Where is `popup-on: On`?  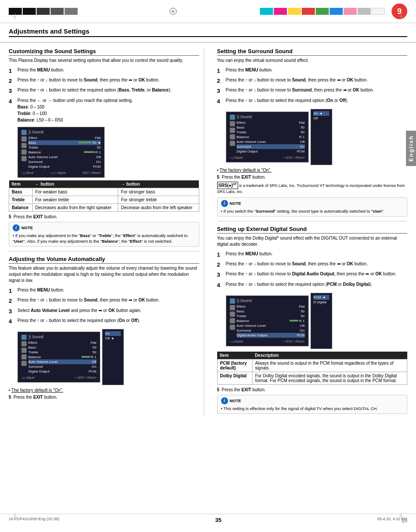 popup-on: On is located at coordinates (113, 334).